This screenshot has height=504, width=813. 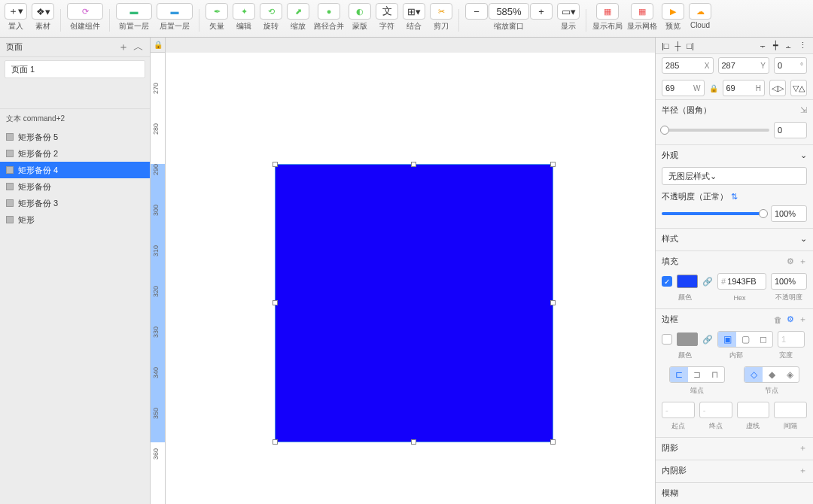 I want to click on width-input: W, so click(x=684, y=88).